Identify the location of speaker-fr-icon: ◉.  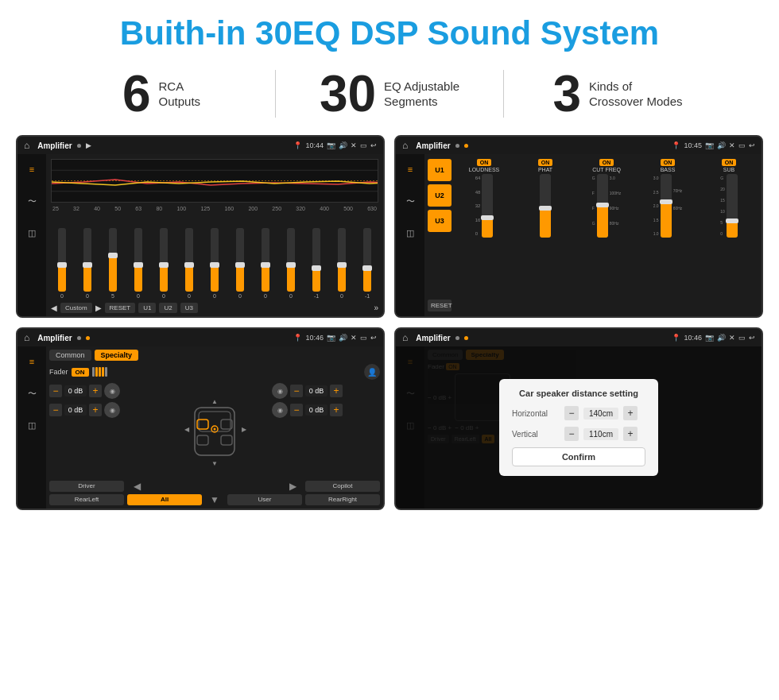
(280, 391).